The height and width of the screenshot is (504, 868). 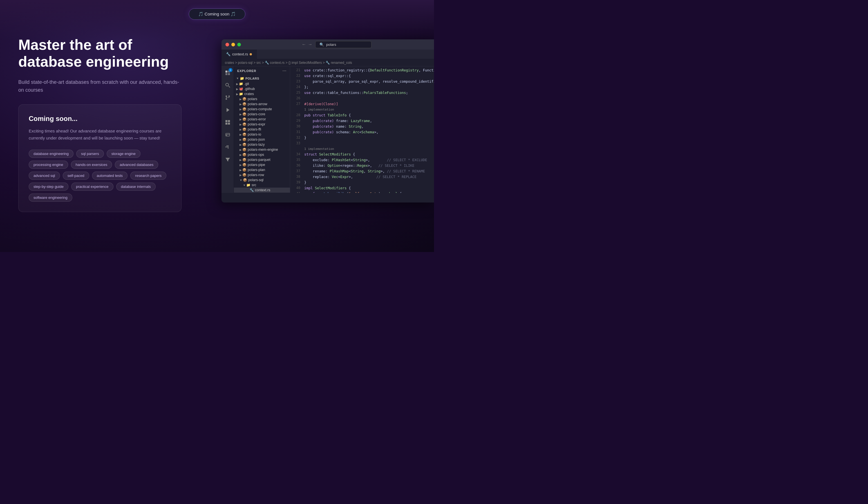 What do you see at coordinates (328, 129) in the screenshot?
I see `editor-area: 1` at bounding box center [328, 129].